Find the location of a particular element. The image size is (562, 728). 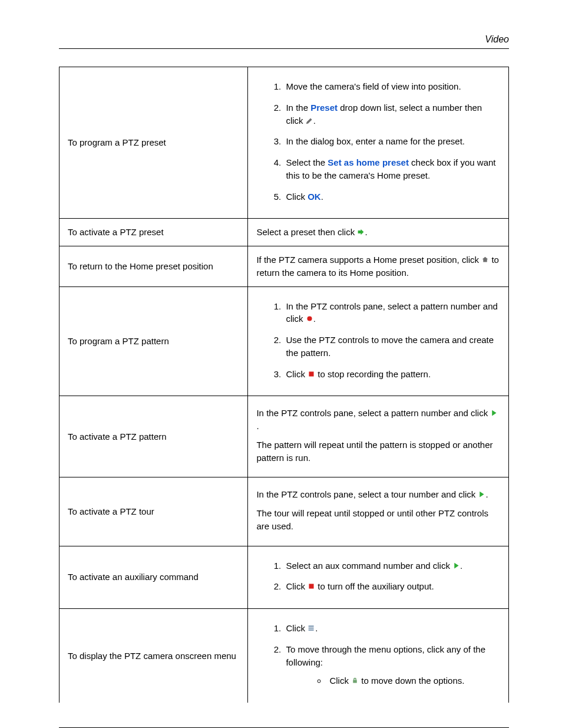

list-item: Select the Set as home preset check box … is located at coordinates (392, 169).